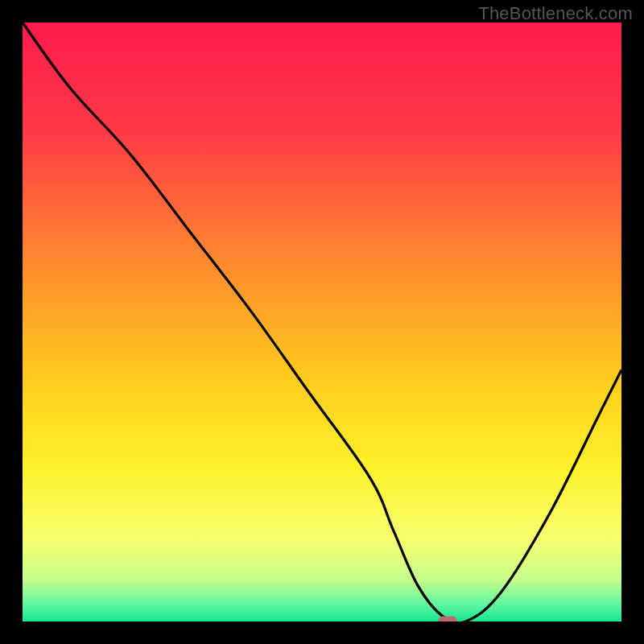 The width and height of the screenshot is (644, 644). I want to click on optimal-marker, so click(448, 620).